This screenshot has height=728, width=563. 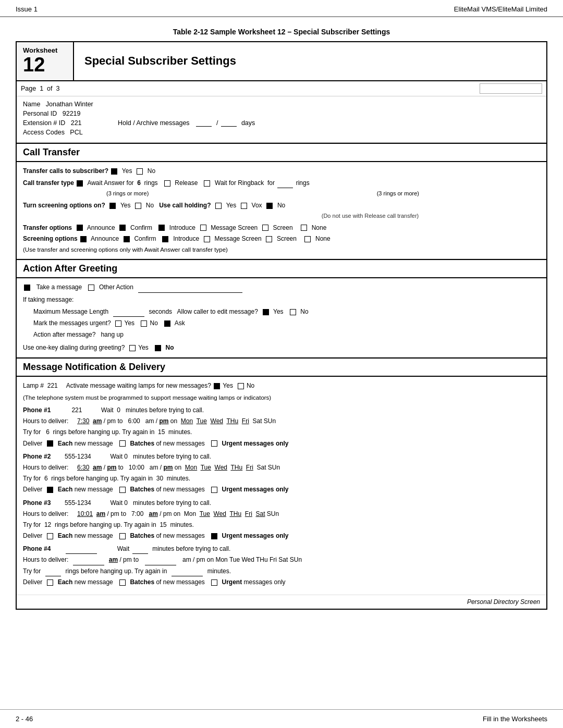 What do you see at coordinates (162, 228) in the screenshot?
I see `to-introduce-checkbox` at bounding box center [162, 228].